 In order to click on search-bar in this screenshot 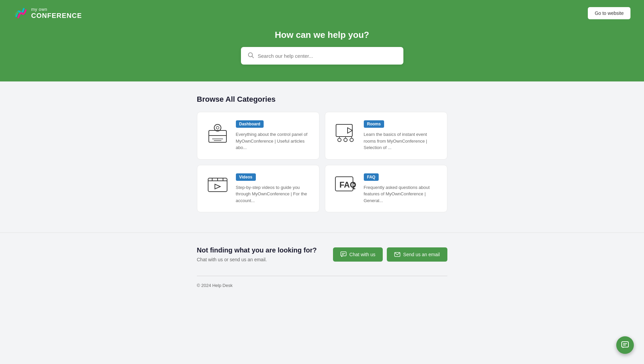, I will do `click(322, 56)`.